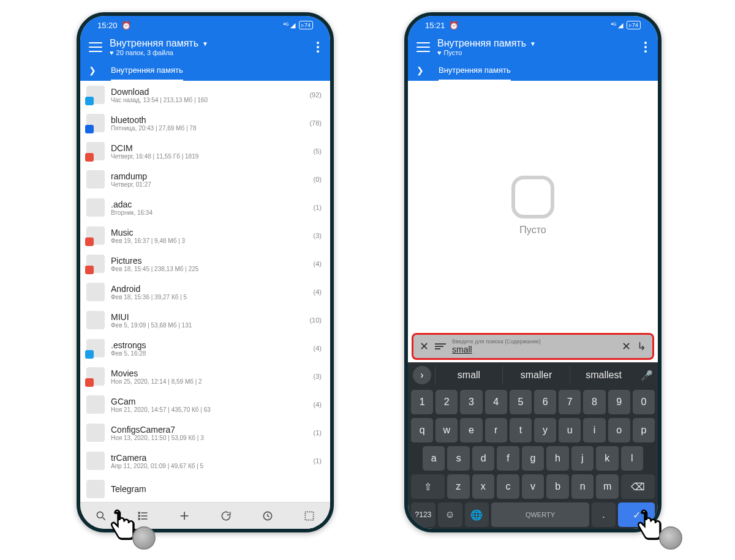 This screenshot has width=735, height=560. Describe the element at coordinates (205, 433) in the screenshot. I see `folder-row: ConfigsCamera7 Ноя 13, 2020, 11:50 | 53,…` at that location.